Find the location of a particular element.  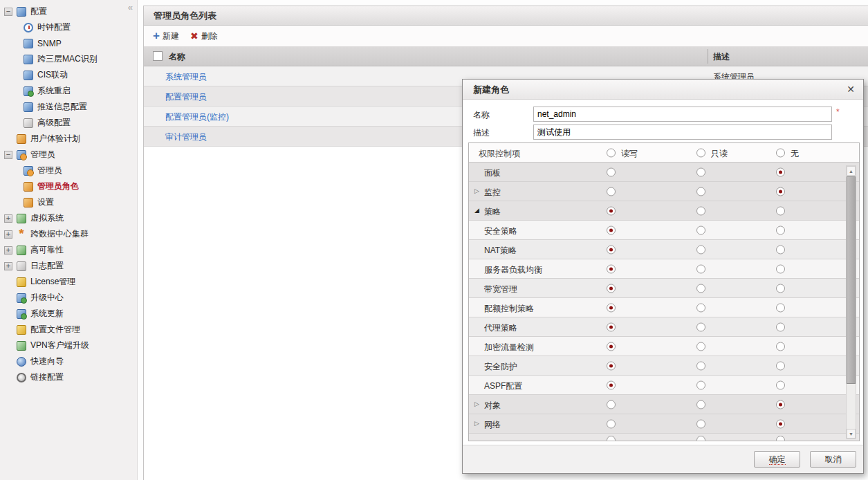

header-radio-readonly is located at coordinates (701, 152).